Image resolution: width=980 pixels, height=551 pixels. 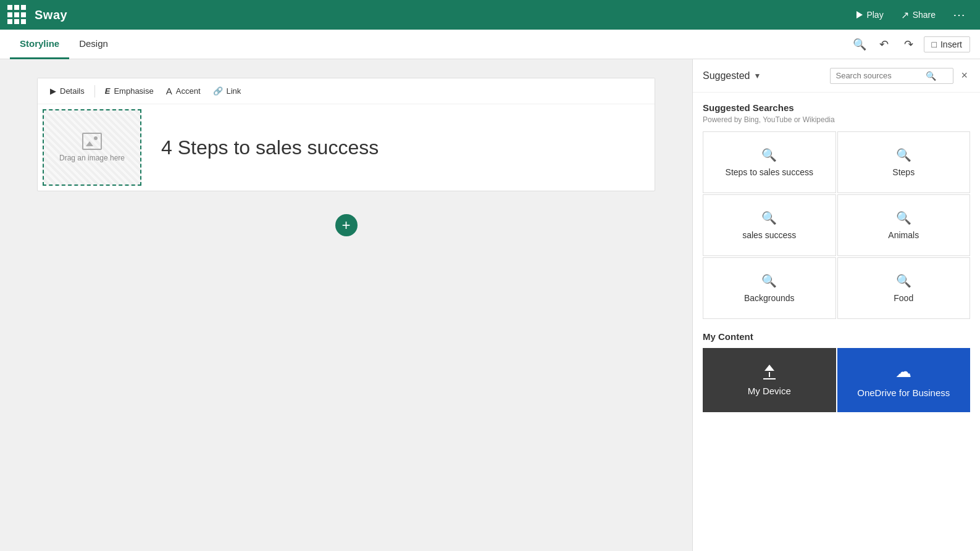 What do you see at coordinates (903, 172) in the screenshot?
I see `suggestion-label: Steps` at bounding box center [903, 172].